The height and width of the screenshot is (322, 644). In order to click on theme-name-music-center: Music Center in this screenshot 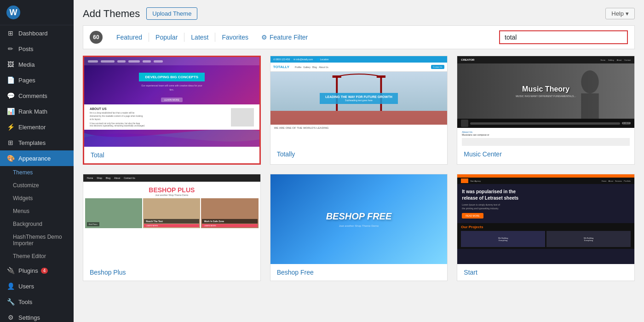, I will do `click(546, 154)`.